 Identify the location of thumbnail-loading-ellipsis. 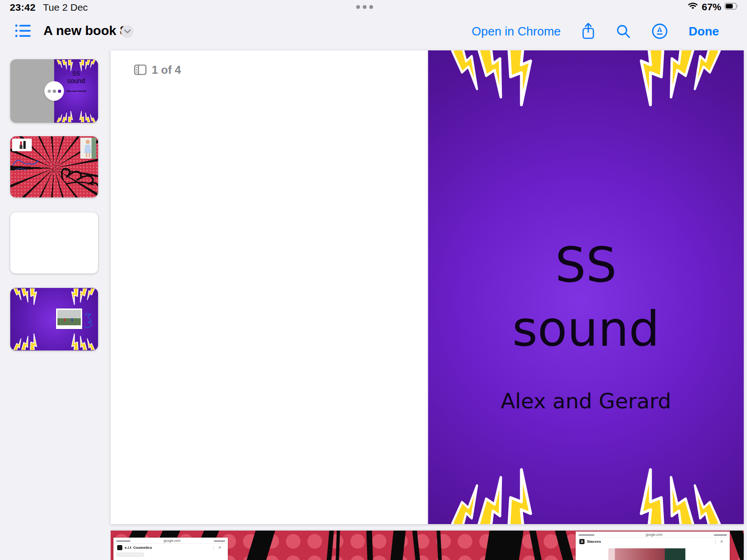
(54, 91).